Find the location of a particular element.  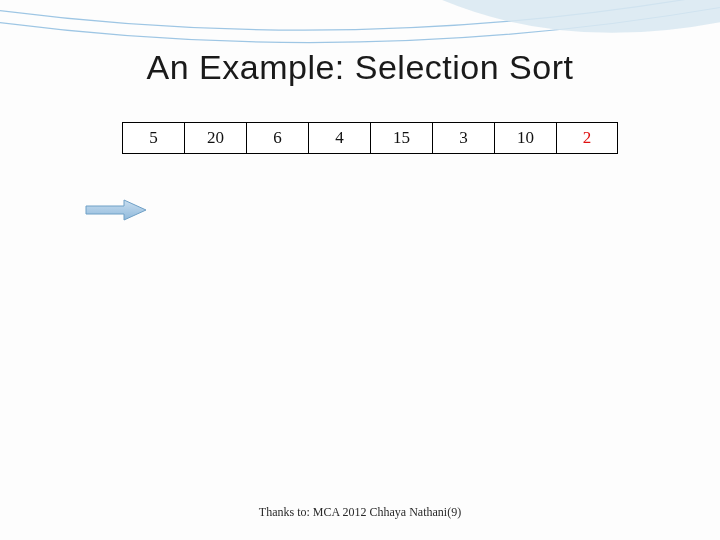

decor-swoosh is located at coordinates (570, 16).